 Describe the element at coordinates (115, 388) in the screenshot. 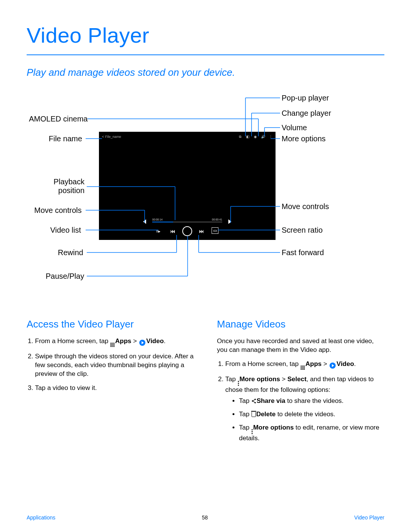

I see `access-step-3: Tap a video to view it.` at that location.